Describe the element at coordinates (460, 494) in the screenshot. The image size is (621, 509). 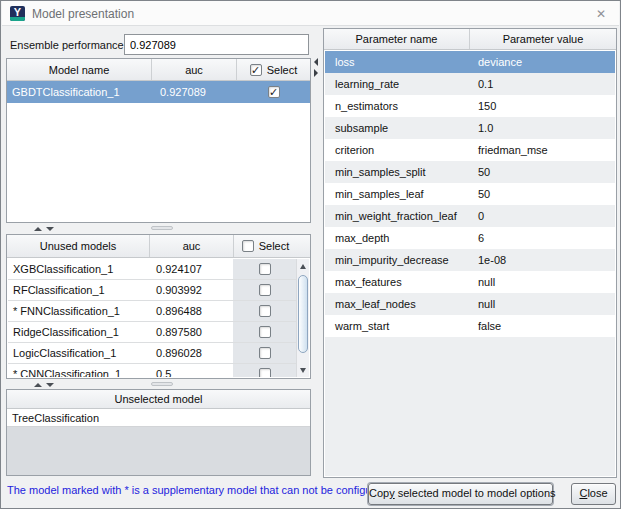
I see `copy-selected-model-button: Copy selected model to model options` at that location.